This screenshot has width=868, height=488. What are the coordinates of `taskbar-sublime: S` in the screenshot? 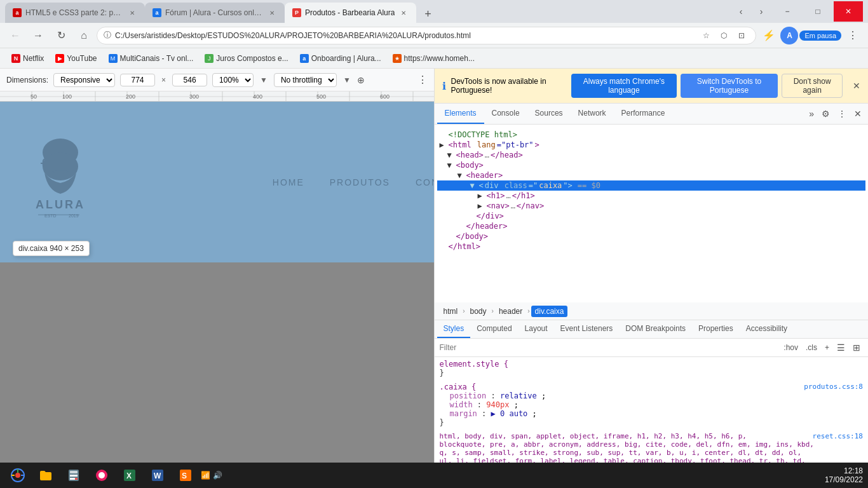 It's located at (186, 475).